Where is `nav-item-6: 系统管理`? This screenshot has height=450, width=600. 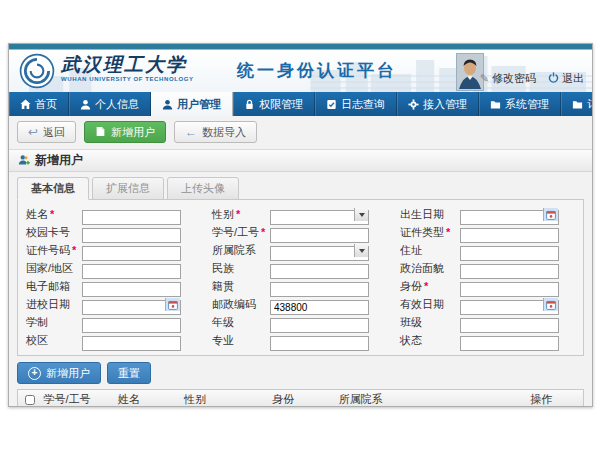
nav-item-6: 系统管理 is located at coordinates (520, 104).